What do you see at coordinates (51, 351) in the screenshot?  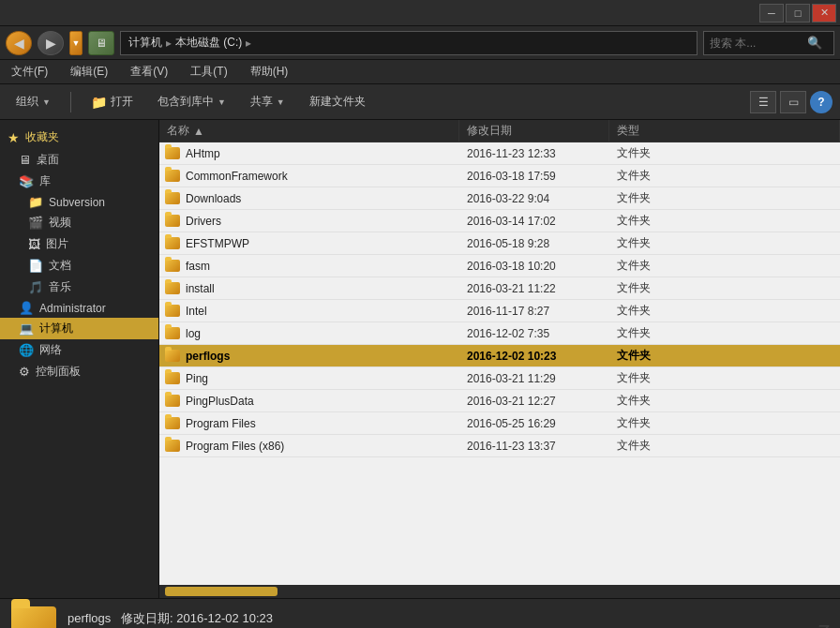 I see `network-label: 网络` at bounding box center [51, 351].